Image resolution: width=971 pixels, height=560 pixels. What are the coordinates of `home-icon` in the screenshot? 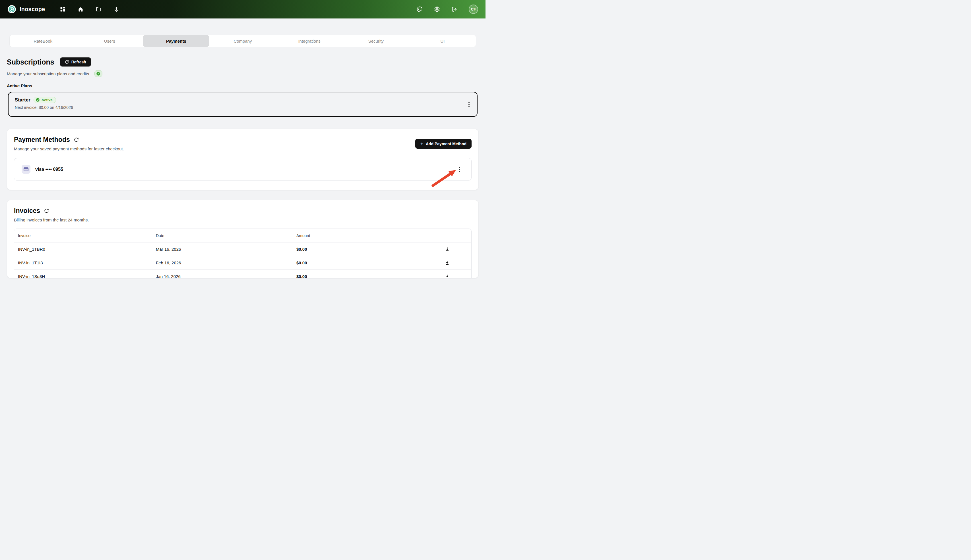 It's located at (81, 9).